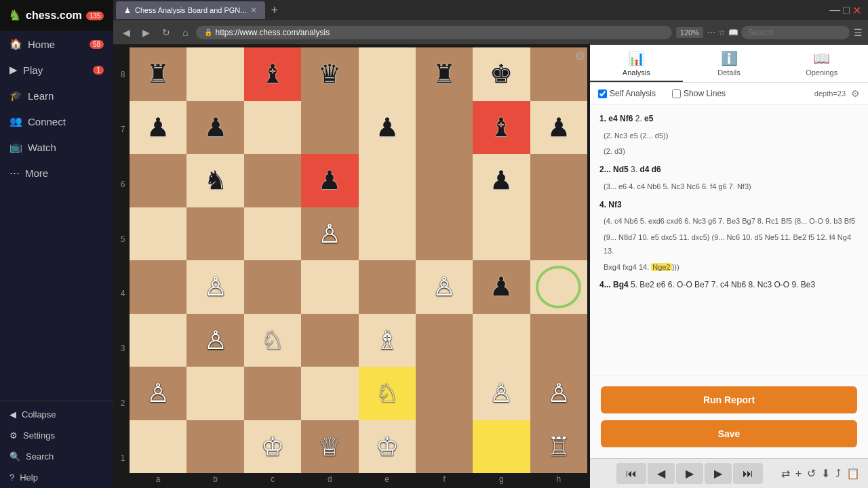 This screenshot has width=868, height=488. Describe the element at coordinates (387, 447) in the screenshot. I see `square-e1: ♔` at that location.